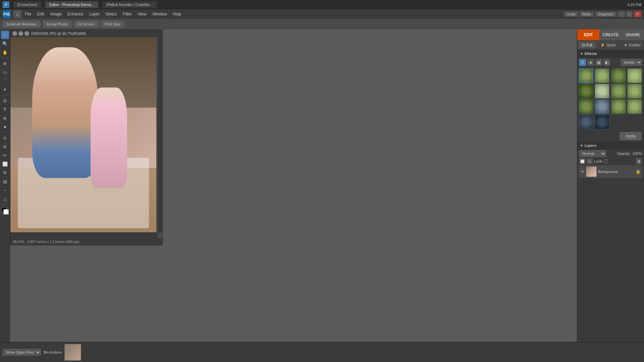  Describe the element at coordinates (5, 52) in the screenshot. I see `hand-tool: ✋` at that location.